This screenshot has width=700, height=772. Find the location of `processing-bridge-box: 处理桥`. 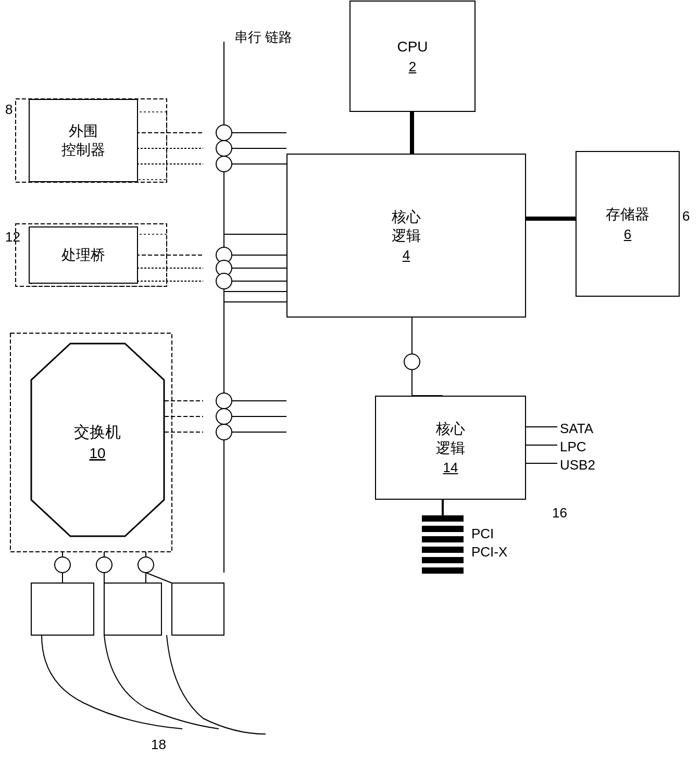

processing-bridge-box: 处理桥 is located at coordinates (83, 255).